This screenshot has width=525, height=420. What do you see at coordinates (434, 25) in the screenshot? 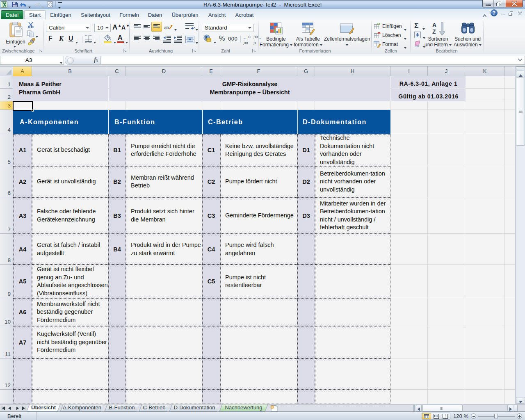
I see `svg-text: A` at bounding box center [434, 25].